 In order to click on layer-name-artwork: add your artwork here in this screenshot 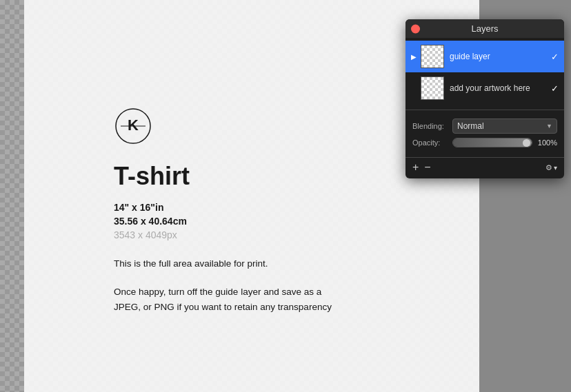, I will do `click(499, 88)`.